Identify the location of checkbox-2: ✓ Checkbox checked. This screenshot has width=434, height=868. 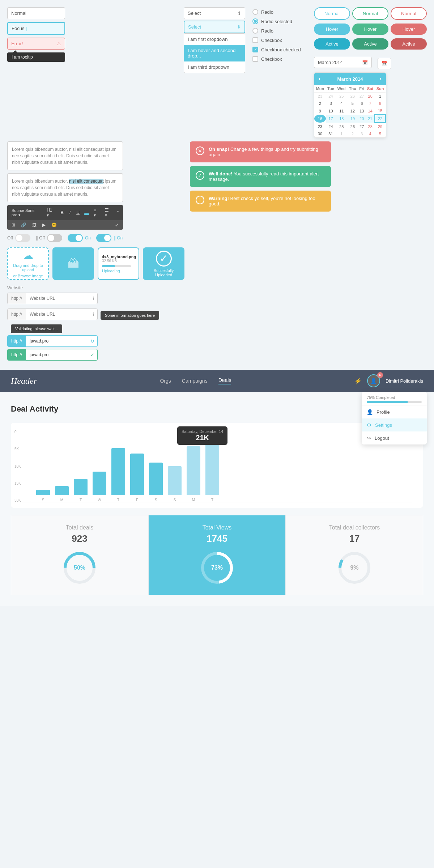
(280, 50).